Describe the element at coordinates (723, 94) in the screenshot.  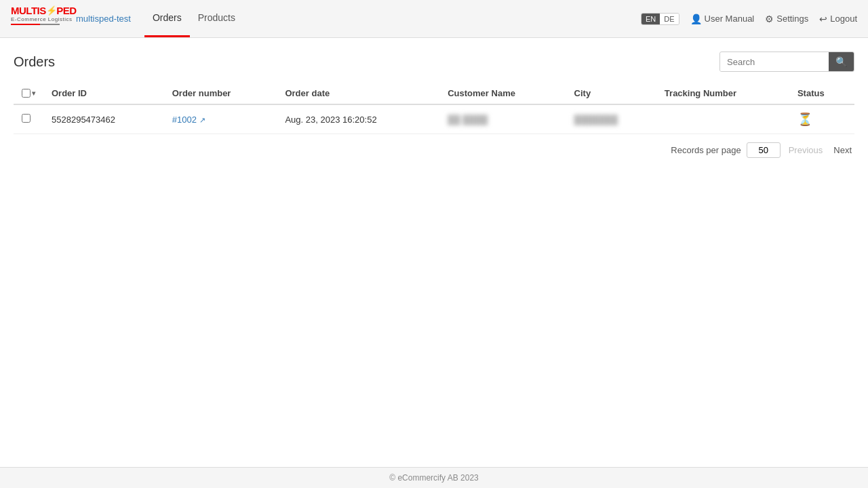
I see `header-tracking-number: Tracking Number` at that location.